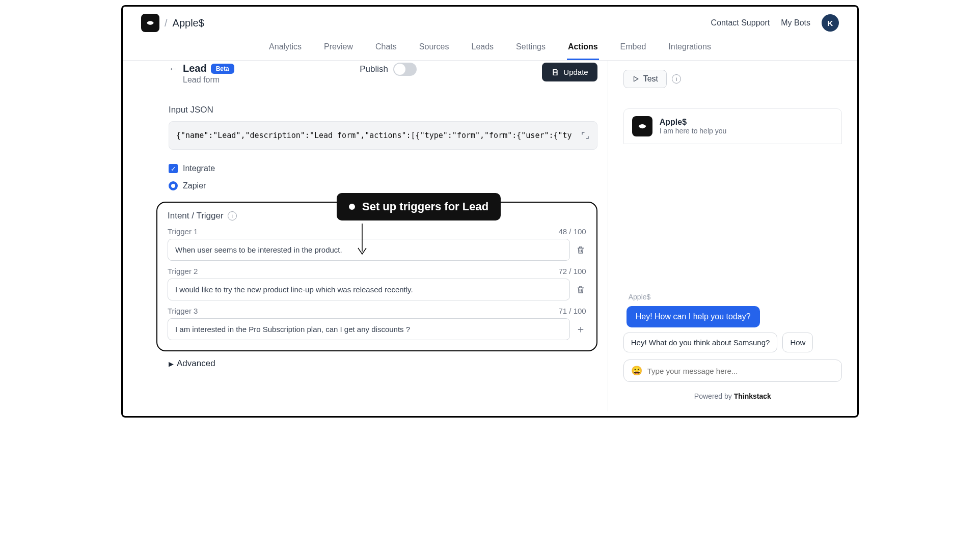 The image size is (980, 552). Describe the element at coordinates (732, 126) in the screenshot. I see `bot-card: Apple$ I am here to help you` at that location.